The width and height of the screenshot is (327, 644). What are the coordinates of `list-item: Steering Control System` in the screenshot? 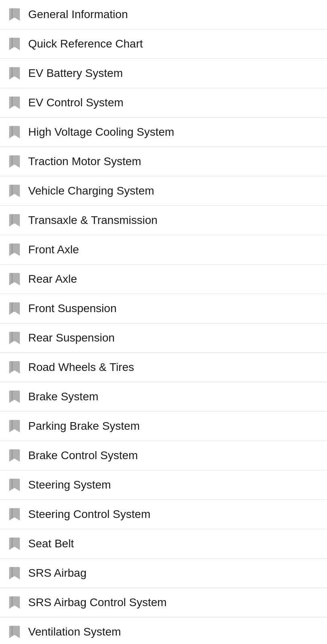 It's located at (164, 515).